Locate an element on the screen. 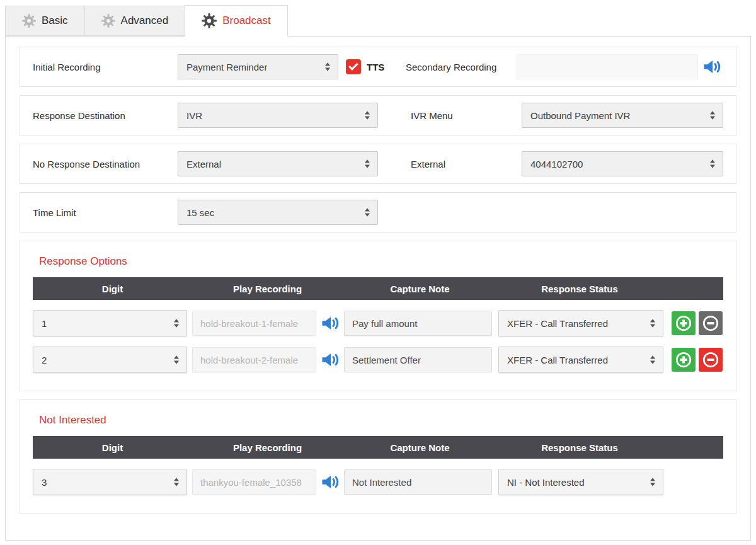 This screenshot has height=545, width=756. no-response-destination-select: External is located at coordinates (278, 164).